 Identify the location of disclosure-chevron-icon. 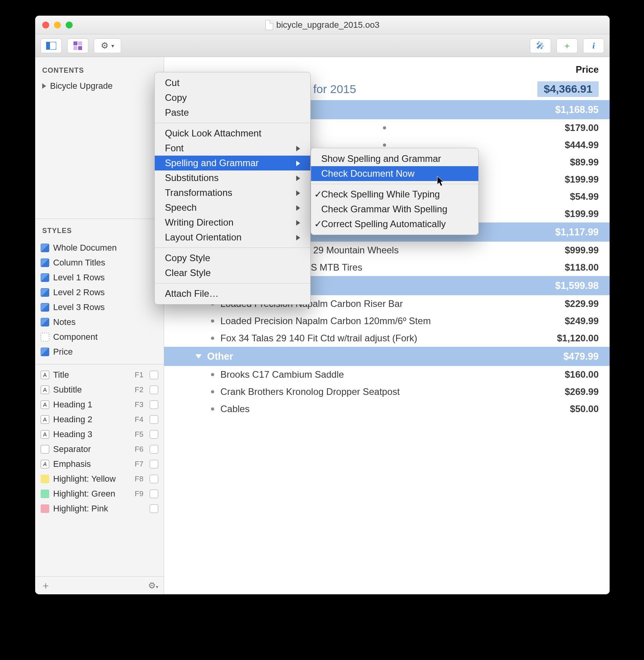
(199, 357).